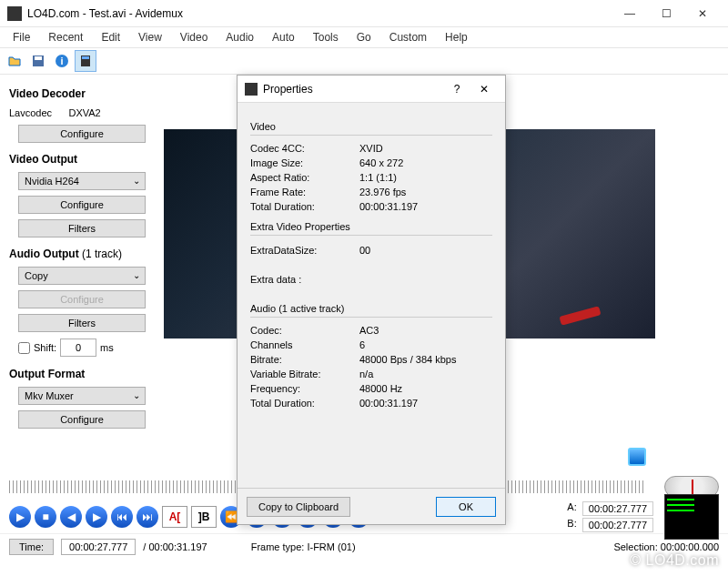 The height and width of the screenshot is (576, 728). Describe the element at coordinates (82, 254) in the screenshot. I see `audio-output-title: Audio Output (1 track)` at that location.